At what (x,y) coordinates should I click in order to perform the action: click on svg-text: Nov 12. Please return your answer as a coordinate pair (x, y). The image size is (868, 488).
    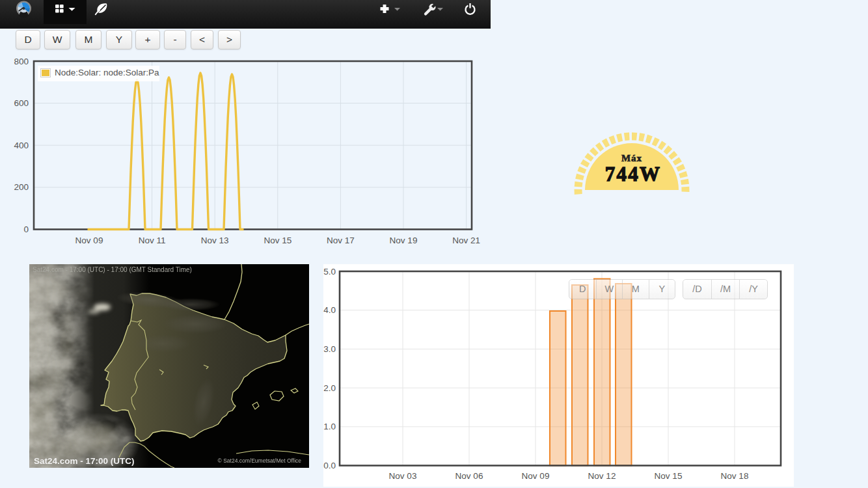
    Looking at the image, I should click on (603, 476).